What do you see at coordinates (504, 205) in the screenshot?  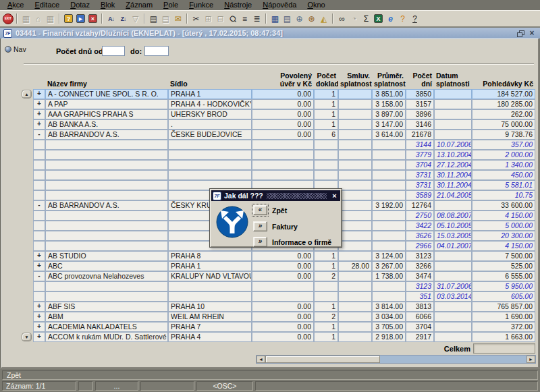 I see `cell-pohl: 33 600.00` at bounding box center [504, 205].